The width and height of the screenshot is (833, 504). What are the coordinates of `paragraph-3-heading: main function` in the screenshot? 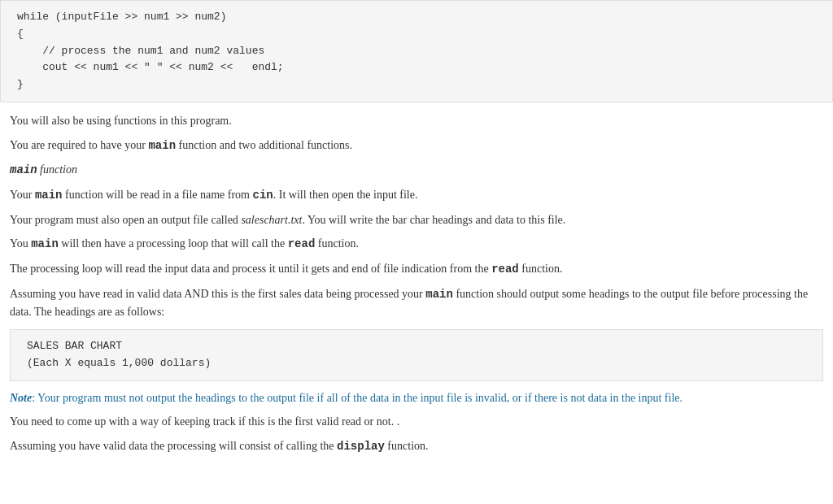 It's located at (416, 171).